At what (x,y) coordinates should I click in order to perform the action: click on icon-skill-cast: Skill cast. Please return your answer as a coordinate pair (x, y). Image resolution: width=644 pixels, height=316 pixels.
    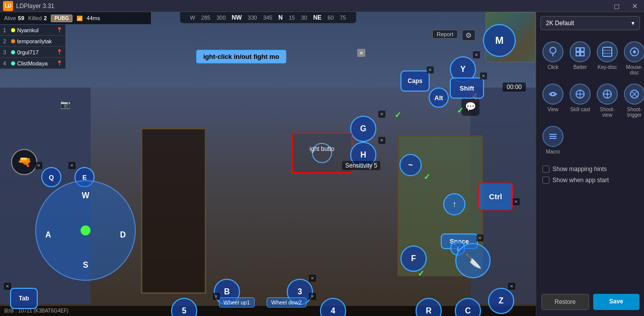
    Looking at the image, I should click on (580, 101).